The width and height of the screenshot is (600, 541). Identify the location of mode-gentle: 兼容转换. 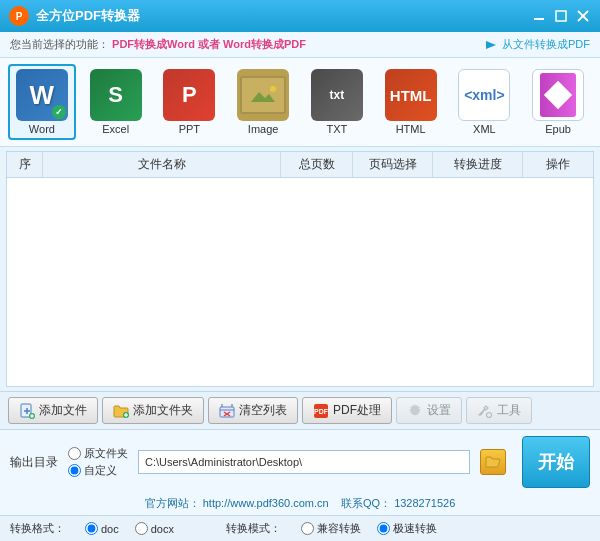
(331, 528).